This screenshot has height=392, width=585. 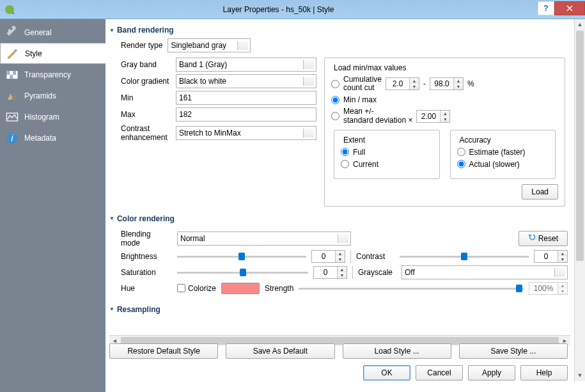 What do you see at coordinates (146, 272) in the screenshot?
I see `saturation-label: Saturation` at bounding box center [146, 272].